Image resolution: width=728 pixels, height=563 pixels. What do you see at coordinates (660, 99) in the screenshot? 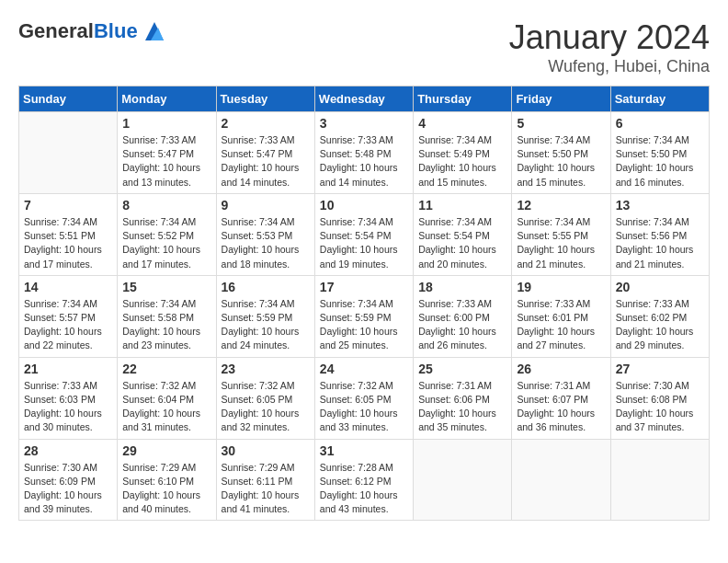
I see `col-header-saturday: Saturday` at bounding box center [660, 99].